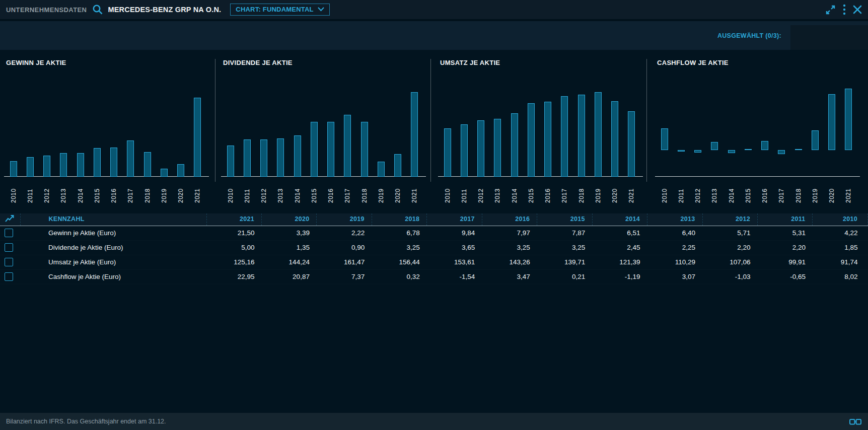 This screenshot has height=430, width=868. I want to click on selection-slot, so click(829, 37).